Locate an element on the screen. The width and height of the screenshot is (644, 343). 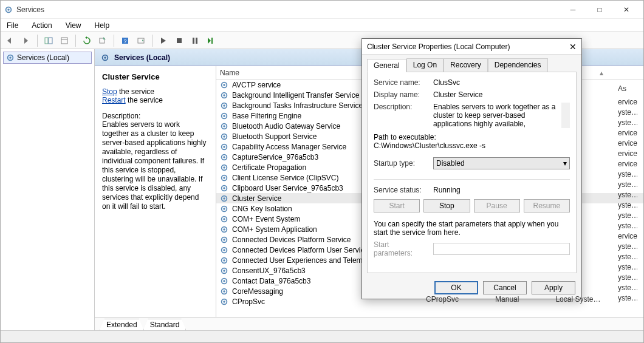
menu-action: Action is located at coordinates (41, 25).